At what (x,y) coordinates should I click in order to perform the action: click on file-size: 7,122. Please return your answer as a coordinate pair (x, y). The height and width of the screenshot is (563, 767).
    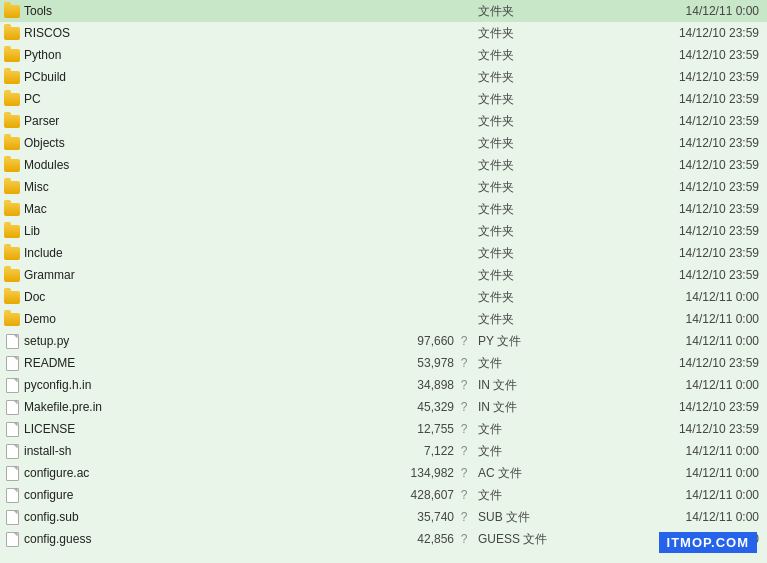
    Looking at the image, I should click on (414, 451).